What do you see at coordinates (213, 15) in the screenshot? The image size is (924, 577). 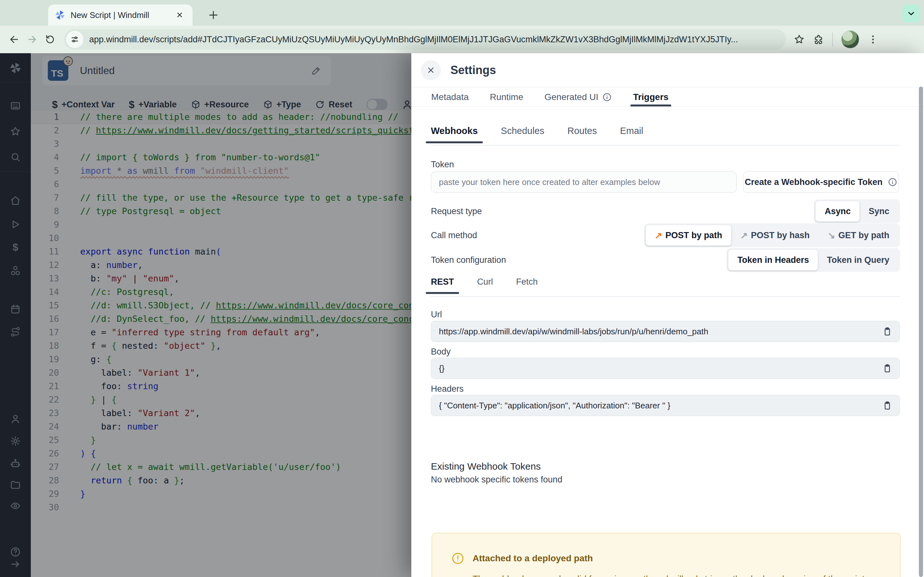 I see `new-tab-button` at bounding box center [213, 15].